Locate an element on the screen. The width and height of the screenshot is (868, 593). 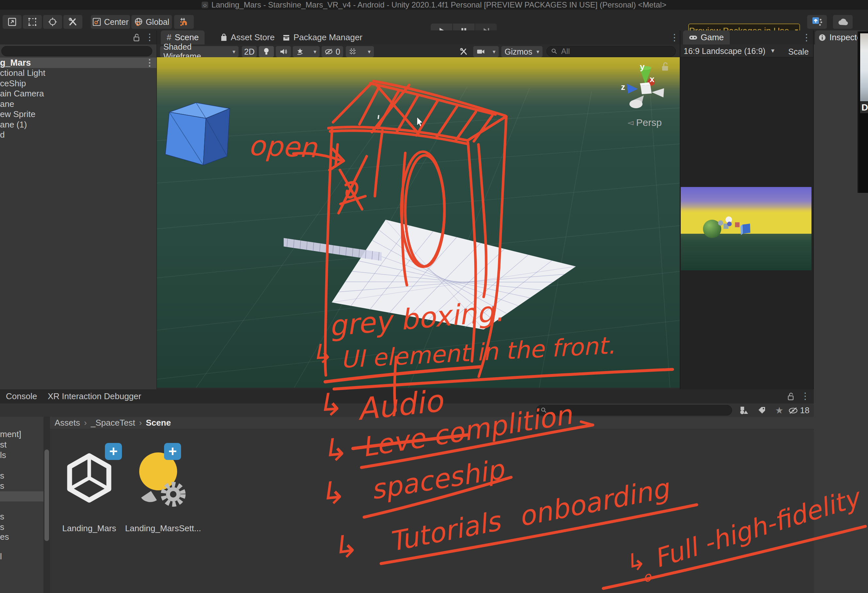
filter-by-label-icon is located at coordinates (762, 410).